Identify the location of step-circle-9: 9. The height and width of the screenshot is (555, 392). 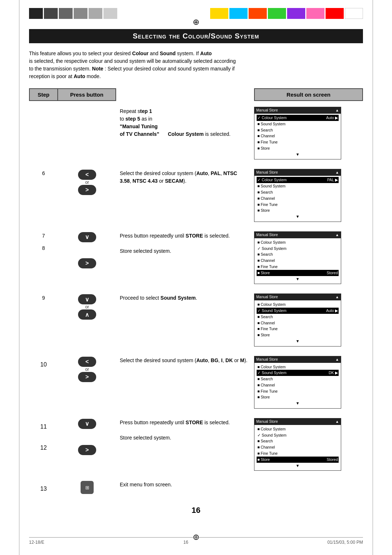
(44, 298).